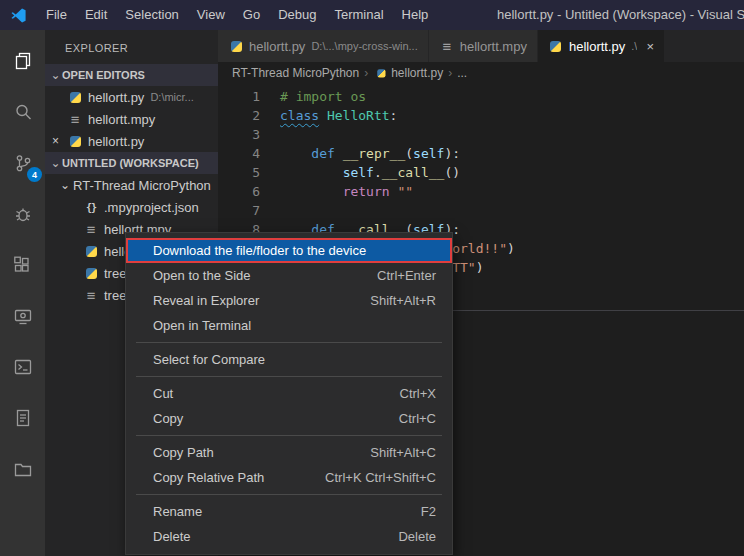  I want to click on open-editors-label: OPEN EDITORS, so click(104, 75).